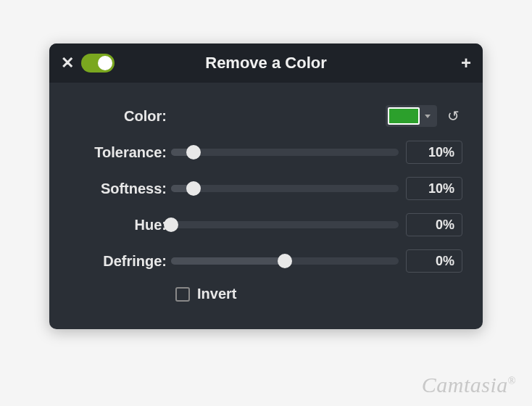 The width and height of the screenshot is (532, 406). Describe the element at coordinates (266, 63) in the screenshot. I see `panel-header: ✕ Remove a Color +` at that location.